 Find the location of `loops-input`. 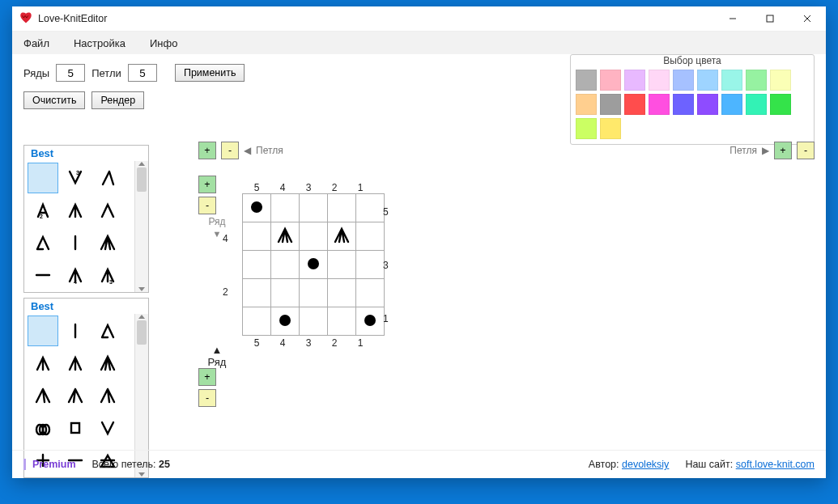

loops-input is located at coordinates (143, 73).